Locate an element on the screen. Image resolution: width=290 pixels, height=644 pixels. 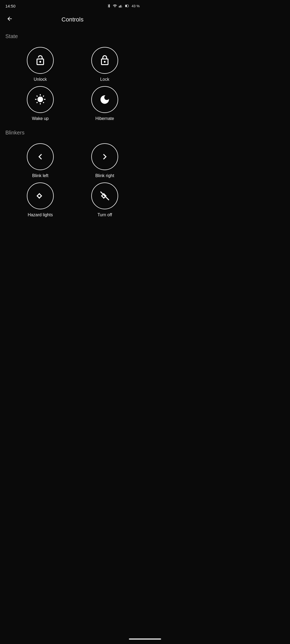
state-label: State is located at coordinates (73, 36).